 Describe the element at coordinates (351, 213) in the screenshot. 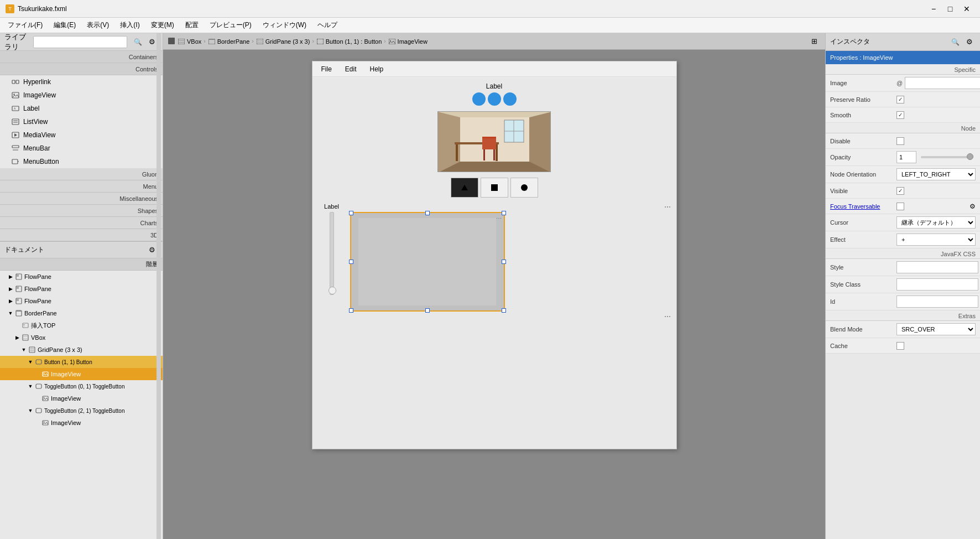

I see `resize-handle-tl` at that location.